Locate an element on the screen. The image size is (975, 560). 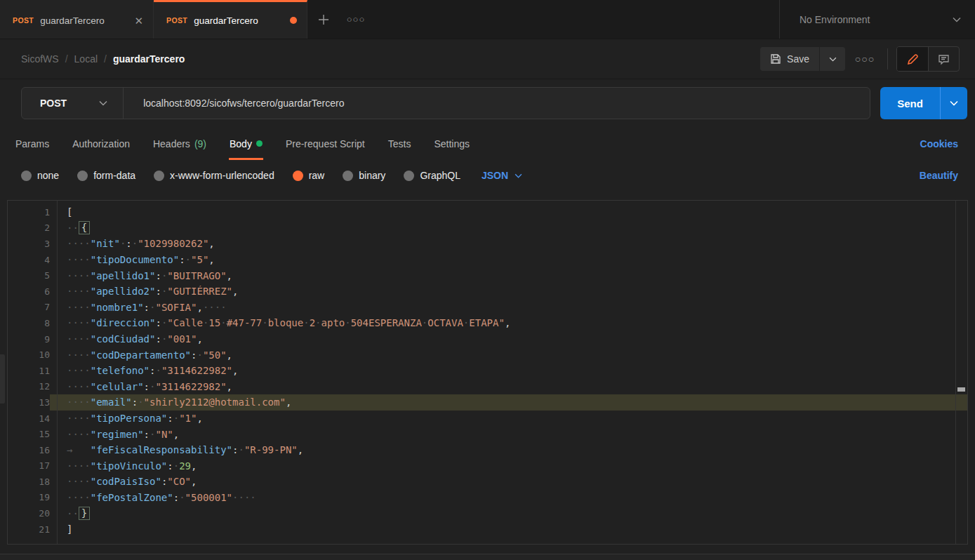
scrollbar-thumb is located at coordinates (962, 389).